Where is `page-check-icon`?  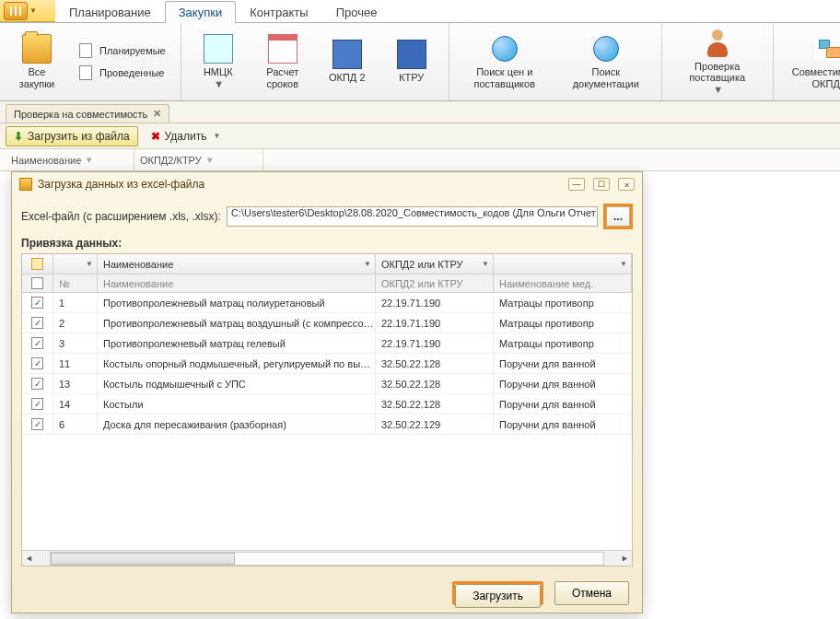 page-check-icon is located at coordinates (86, 73).